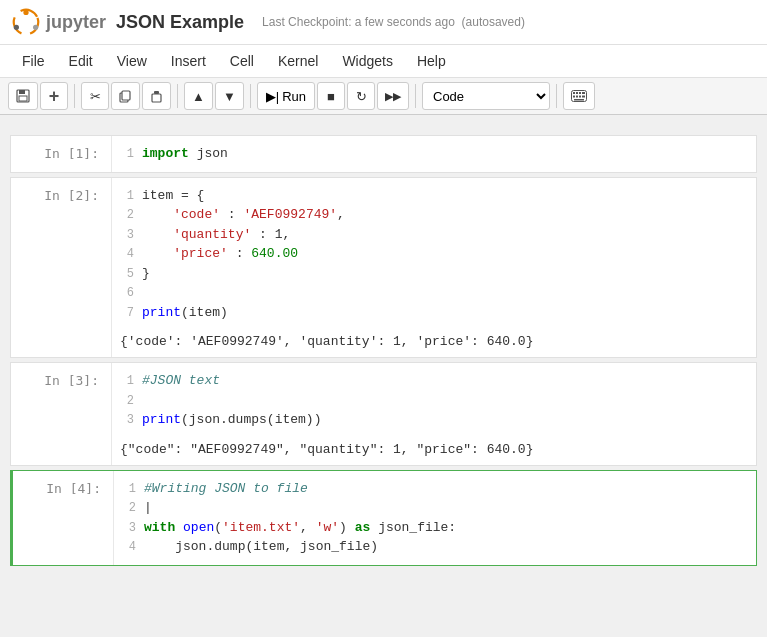  I want to click on line-code: import json, so click(447, 154).